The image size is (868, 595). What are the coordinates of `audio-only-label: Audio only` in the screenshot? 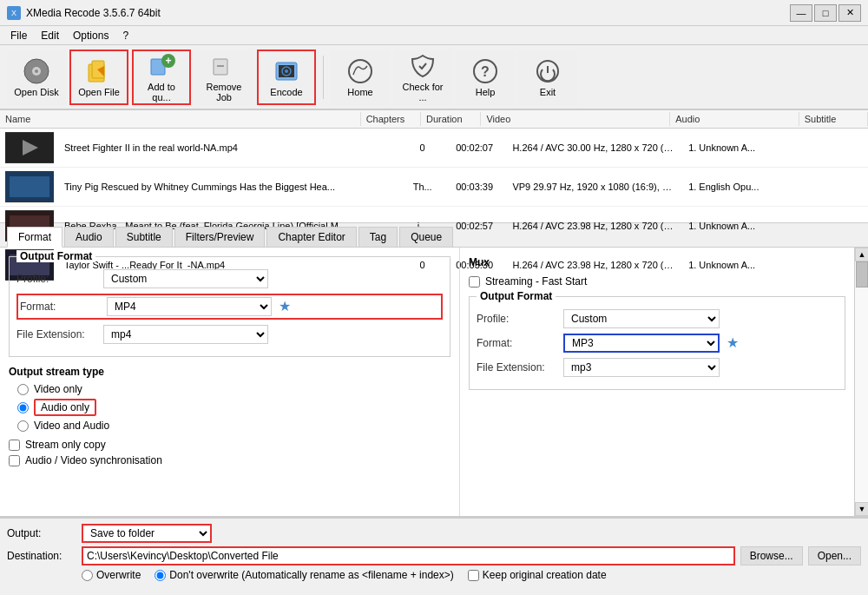 It's located at (65, 407).